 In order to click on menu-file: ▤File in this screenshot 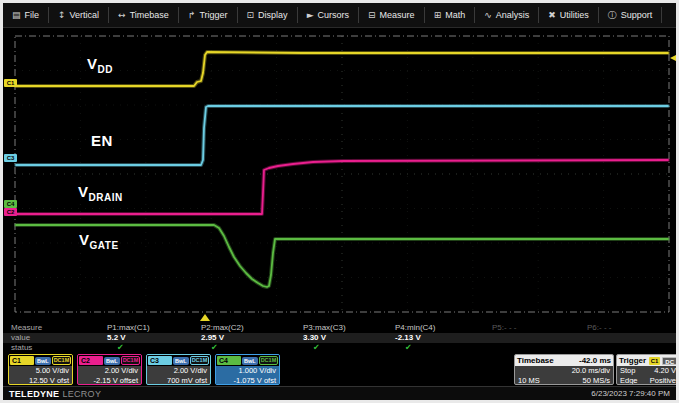, I will do `click(26, 15)`.